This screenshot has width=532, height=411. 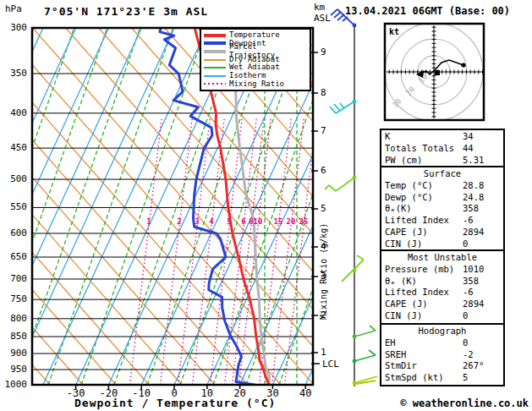 I want to click on table-row: K34, so click(x=442, y=137).